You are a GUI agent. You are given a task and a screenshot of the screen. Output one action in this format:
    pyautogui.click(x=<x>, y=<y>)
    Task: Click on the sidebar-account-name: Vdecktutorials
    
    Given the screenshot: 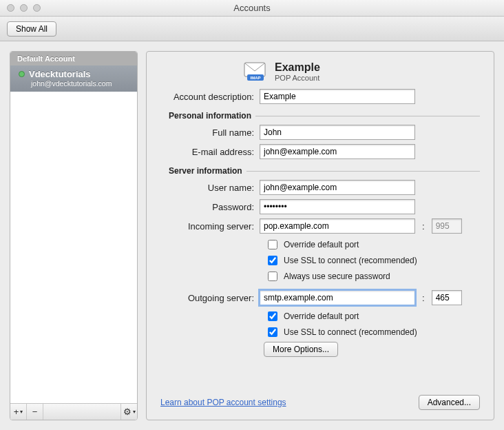 What is the action you would take?
    pyautogui.click(x=60, y=74)
    